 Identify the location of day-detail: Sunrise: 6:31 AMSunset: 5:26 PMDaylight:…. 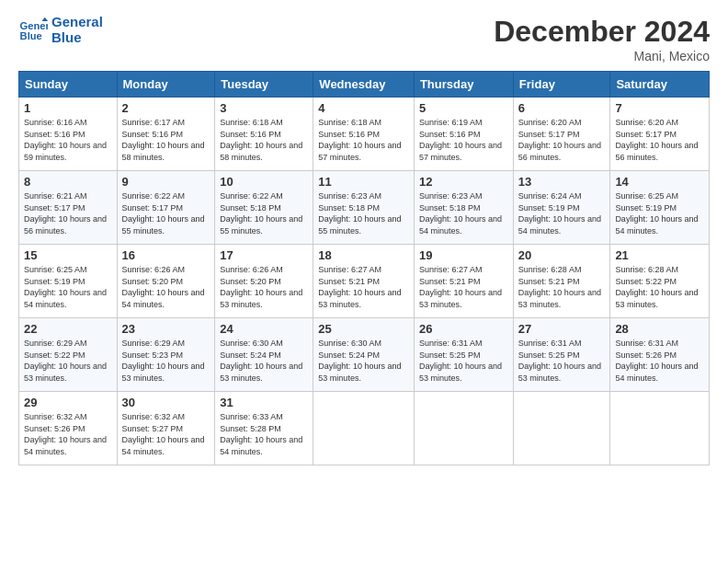
(656, 361).